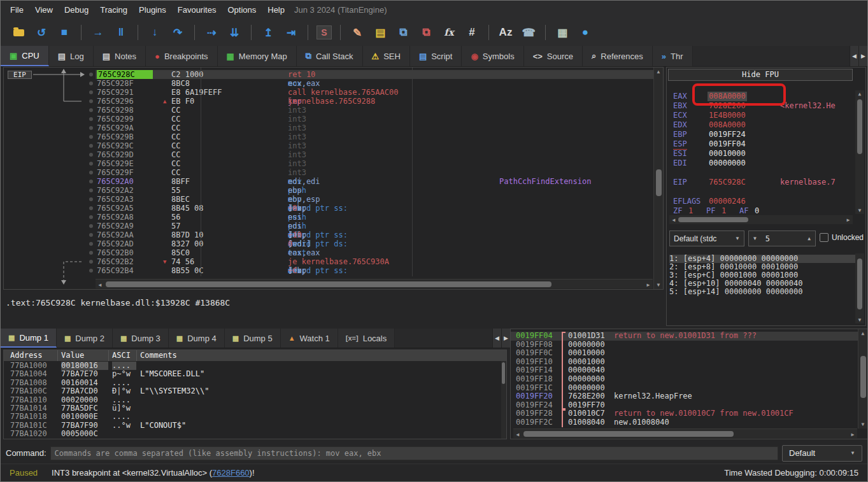  I want to click on label-icon: ⧉, so click(403, 32).